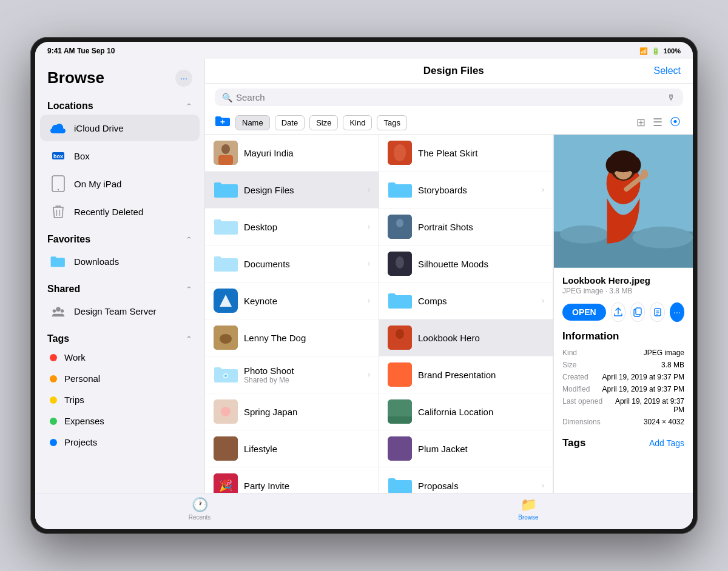 This screenshot has height=571, width=728. I want to click on box-label: Box, so click(82, 156).